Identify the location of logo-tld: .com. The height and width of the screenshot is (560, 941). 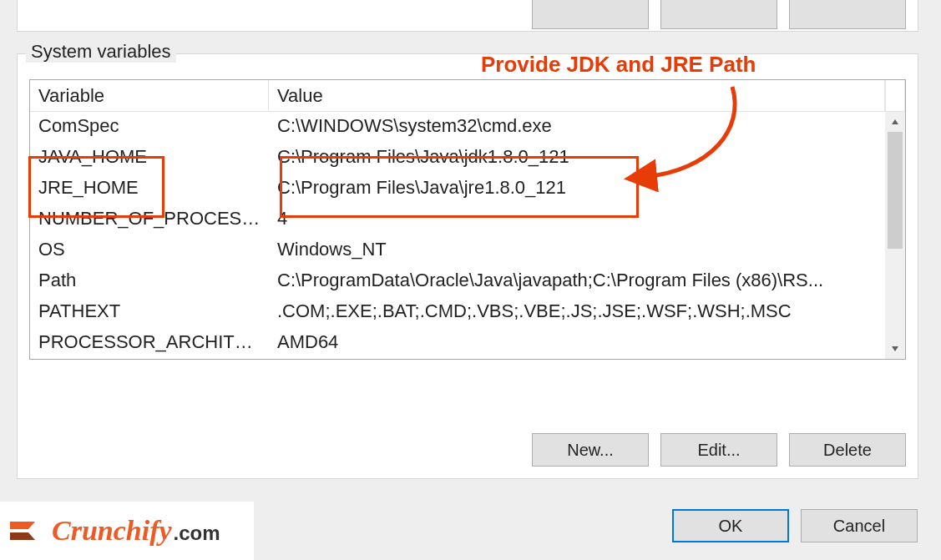
(197, 533).